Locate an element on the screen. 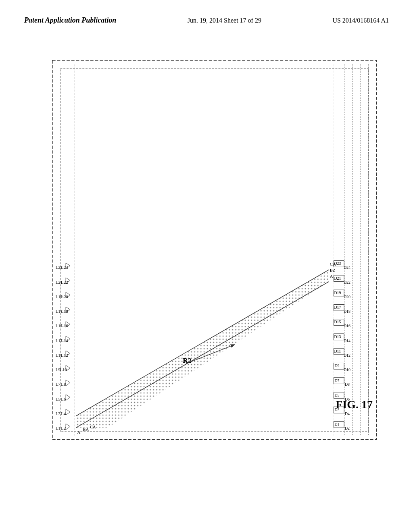  svg-text: D13 is located at coordinates (338, 337).